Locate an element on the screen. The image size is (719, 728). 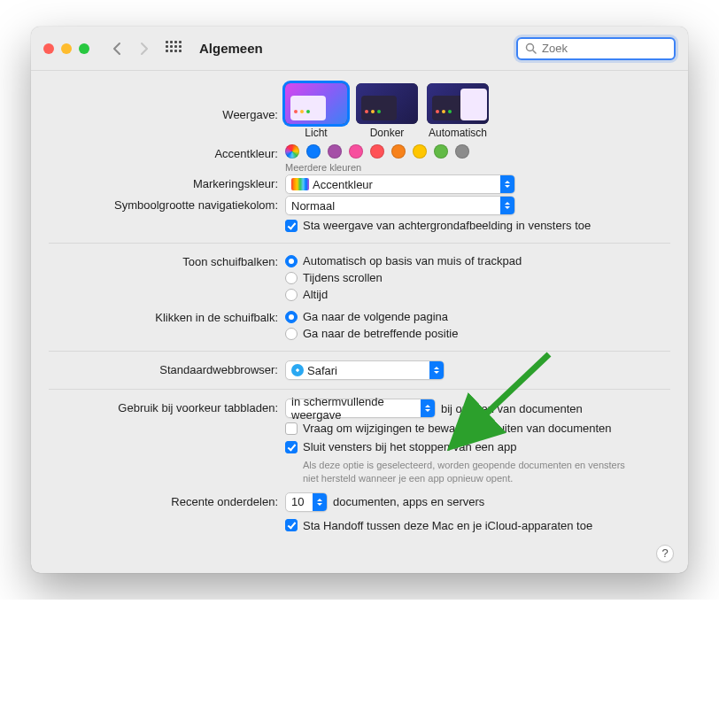
scroll-click-option-page: Ga naar de volgende pagina is located at coordinates (478, 317).